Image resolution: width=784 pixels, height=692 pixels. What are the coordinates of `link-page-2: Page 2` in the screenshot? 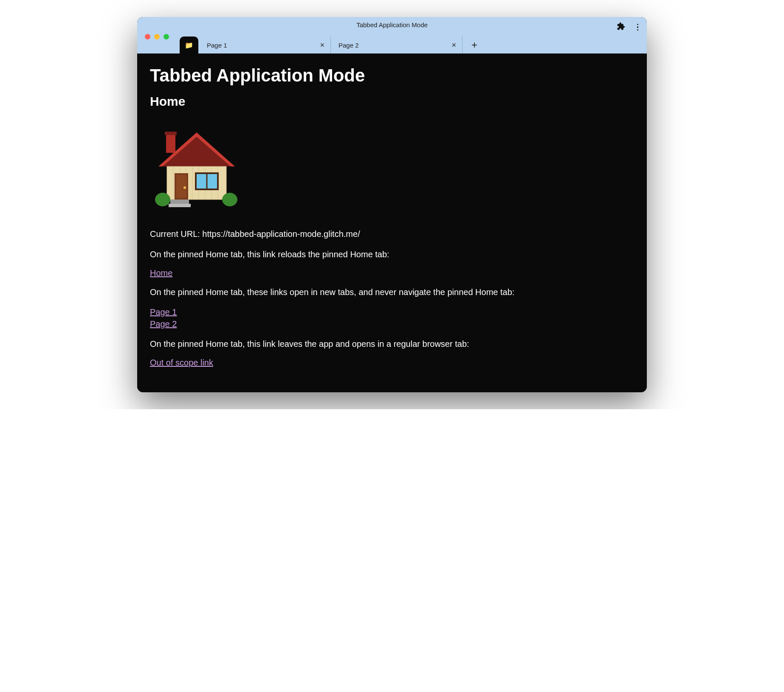 It's located at (392, 324).